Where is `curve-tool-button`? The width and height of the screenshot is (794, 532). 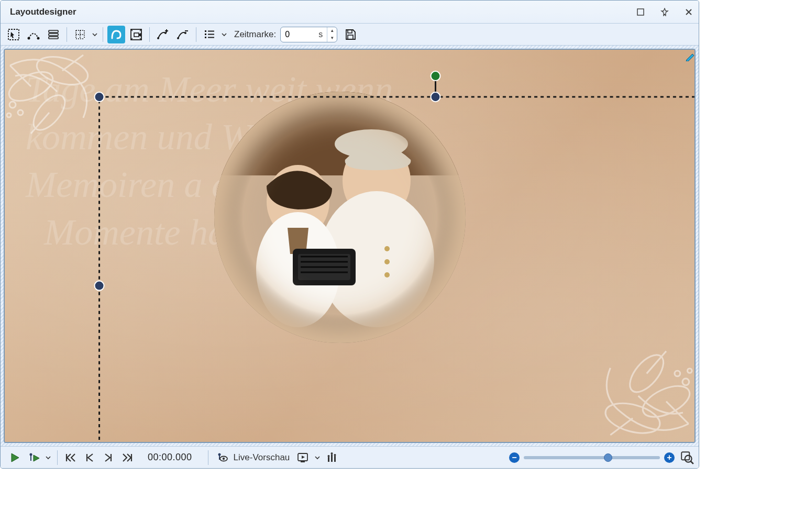
curve-tool-button is located at coordinates (34, 35).